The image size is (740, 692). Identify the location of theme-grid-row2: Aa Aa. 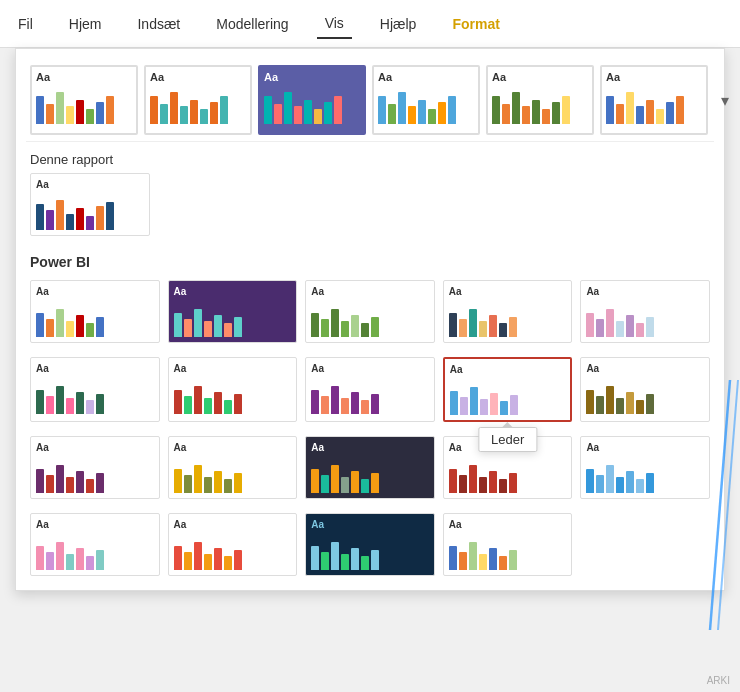
(370, 390).